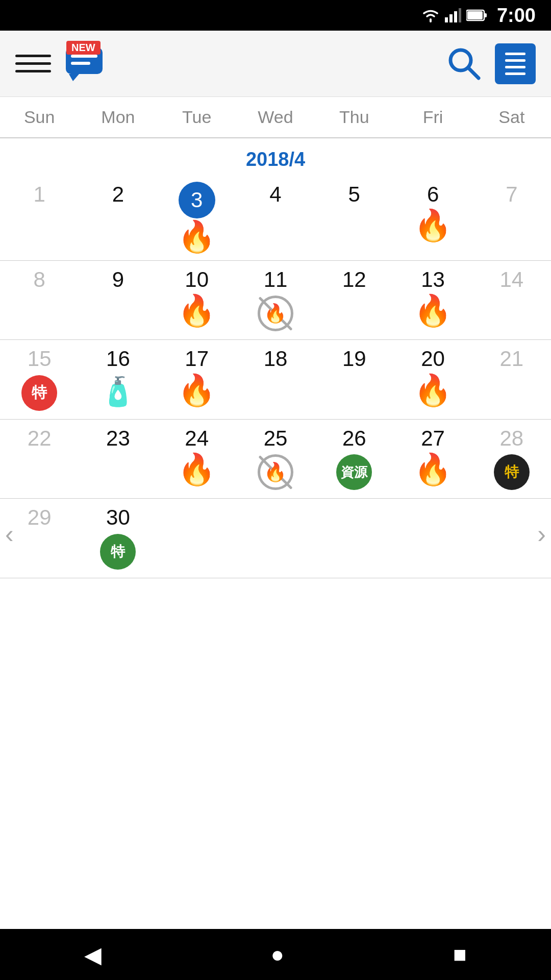 The height and width of the screenshot is (980, 551). What do you see at coordinates (39, 194) in the screenshot?
I see `day-number: 1` at bounding box center [39, 194].